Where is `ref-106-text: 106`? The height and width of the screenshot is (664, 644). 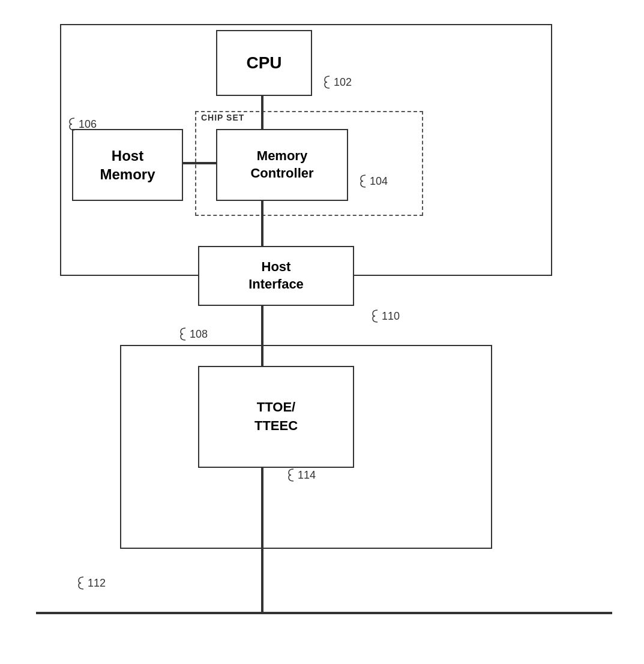
ref-106-text: 106 is located at coordinates (88, 125).